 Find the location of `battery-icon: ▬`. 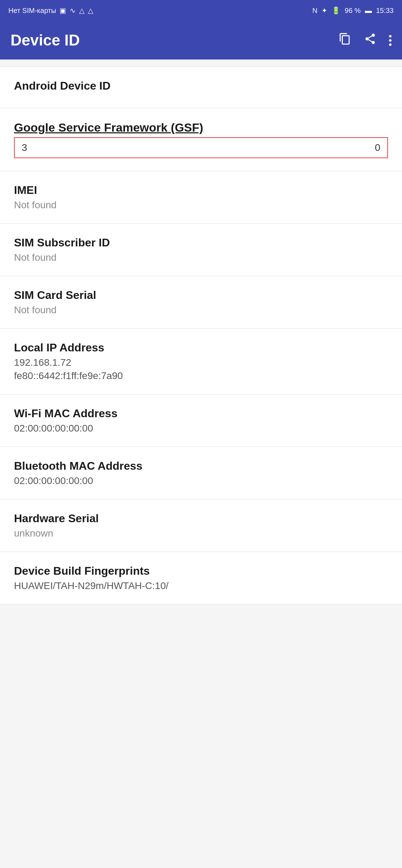

battery-icon: ▬ is located at coordinates (368, 10).